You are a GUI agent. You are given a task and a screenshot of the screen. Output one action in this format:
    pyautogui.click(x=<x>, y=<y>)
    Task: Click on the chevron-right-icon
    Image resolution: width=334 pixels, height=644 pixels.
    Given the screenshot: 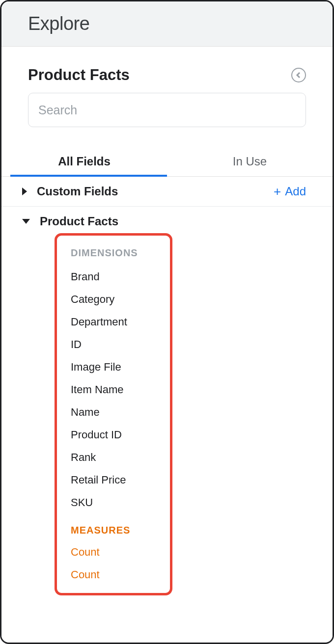 What is the action you would take?
    pyautogui.click(x=25, y=191)
    